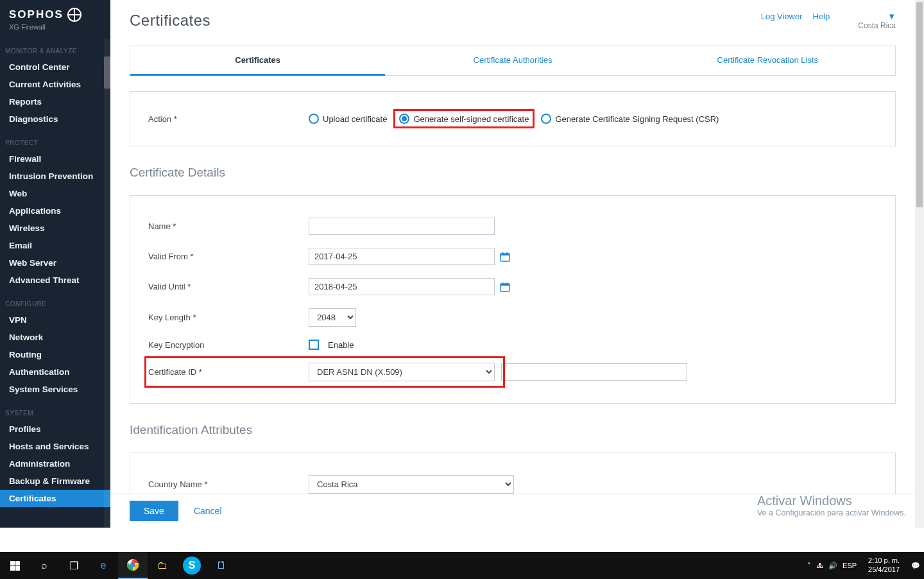  I want to click on sidebar-item-system-services: System Services, so click(55, 389).